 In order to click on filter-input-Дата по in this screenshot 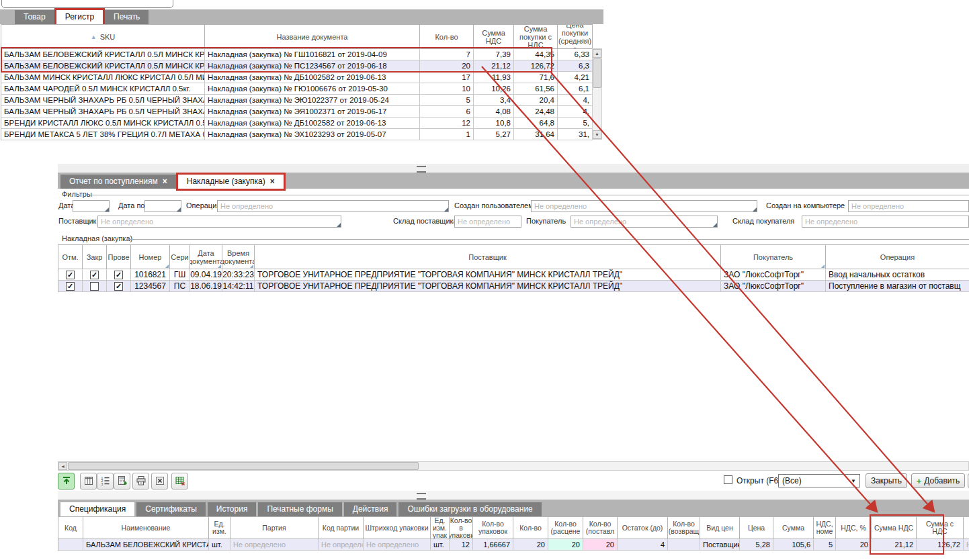, I will do `click(163, 206)`.